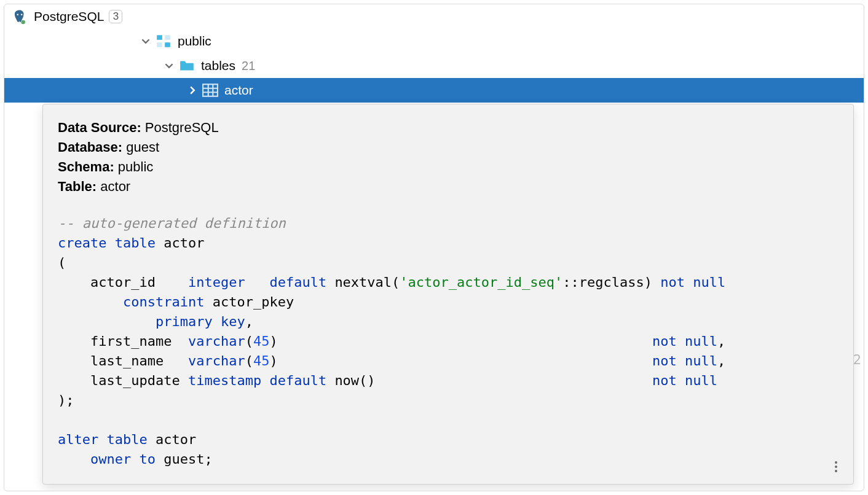  I want to click on sql-keyword: key, so click(233, 322).